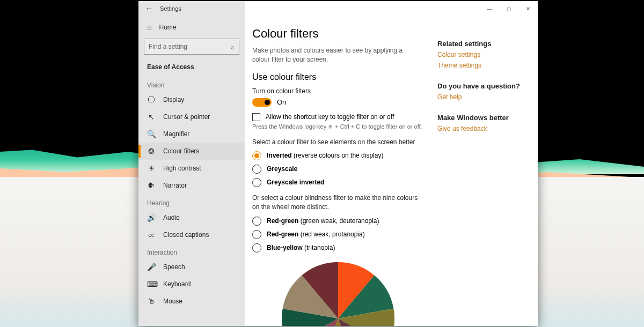 The height and width of the screenshot is (327, 644). What do you see at coordinates (151, 235) in the screenshot?
I see `captions-icon: ㏄` at bounding box center [151, 235].